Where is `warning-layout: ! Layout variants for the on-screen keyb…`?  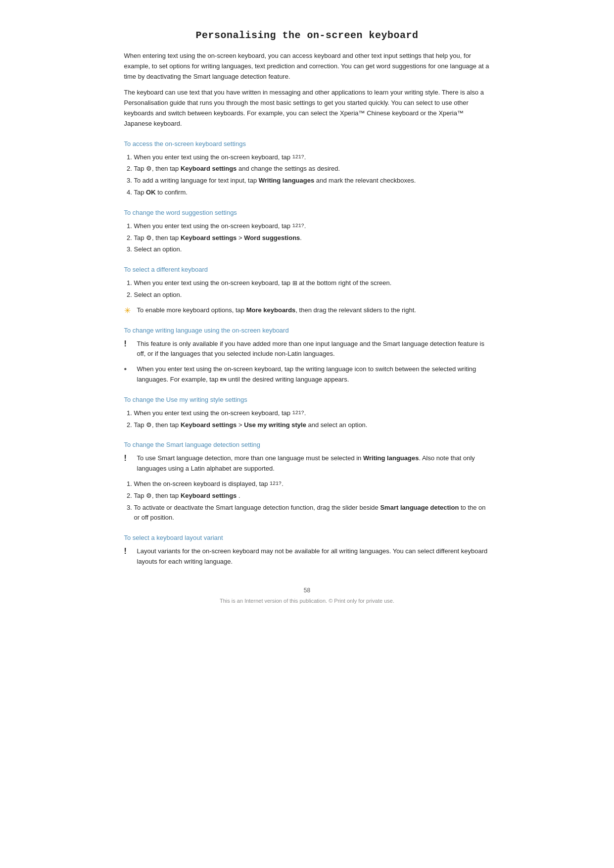 warning-layout: ! Layout variants for the on-screen keyb… is located at coordinates (307, 557).